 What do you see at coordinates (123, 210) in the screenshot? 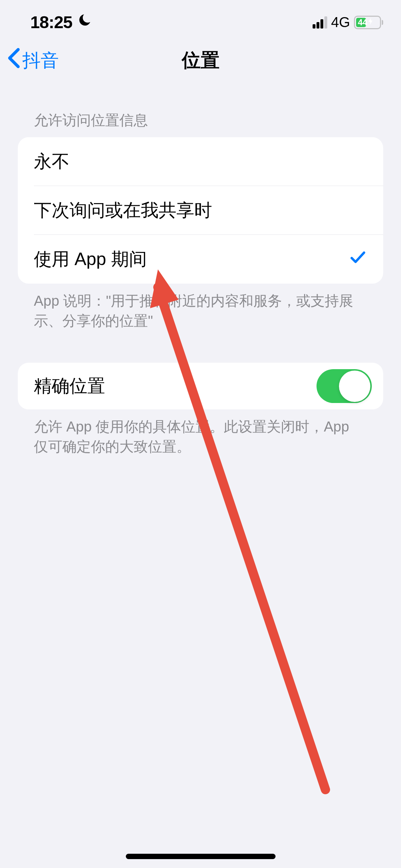
I see `option-label: 下次询问或在我共享时` at bounding box center [123, 210].